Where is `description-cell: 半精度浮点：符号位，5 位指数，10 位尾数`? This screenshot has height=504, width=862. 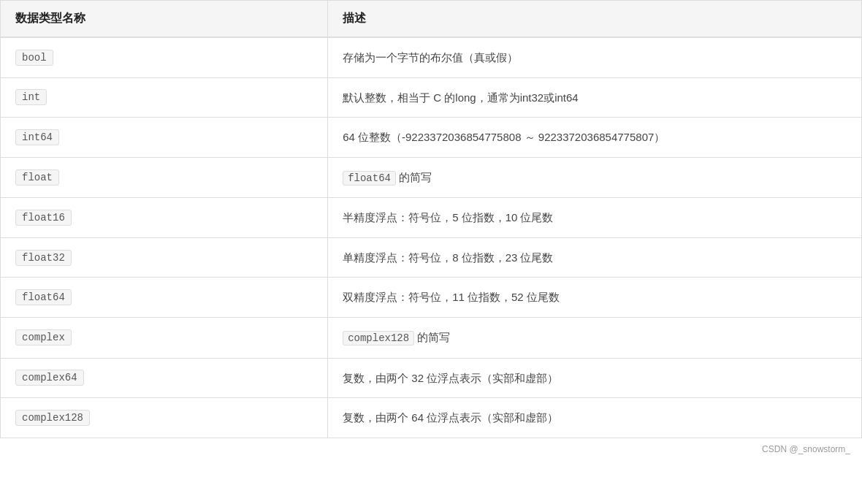 description-cell: 半精度浮点：符号位，5 位指数，10 位尾数 is located at coordinates (595, 218).